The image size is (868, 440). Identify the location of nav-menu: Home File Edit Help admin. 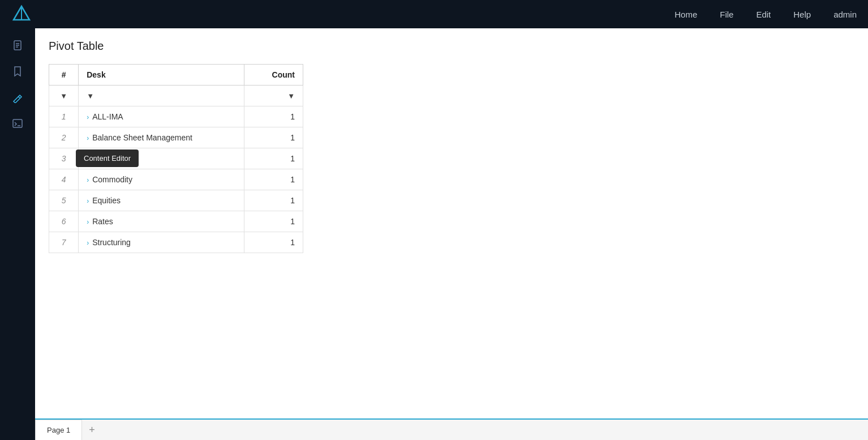
(766, 15).